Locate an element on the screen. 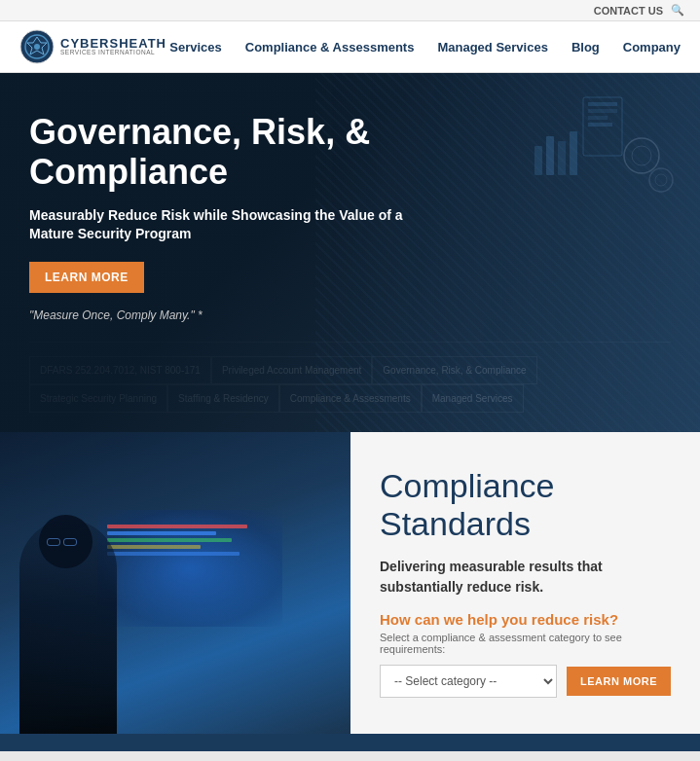  top-bar: CONTACT US 🔍 is located at coordinates (350, 11).